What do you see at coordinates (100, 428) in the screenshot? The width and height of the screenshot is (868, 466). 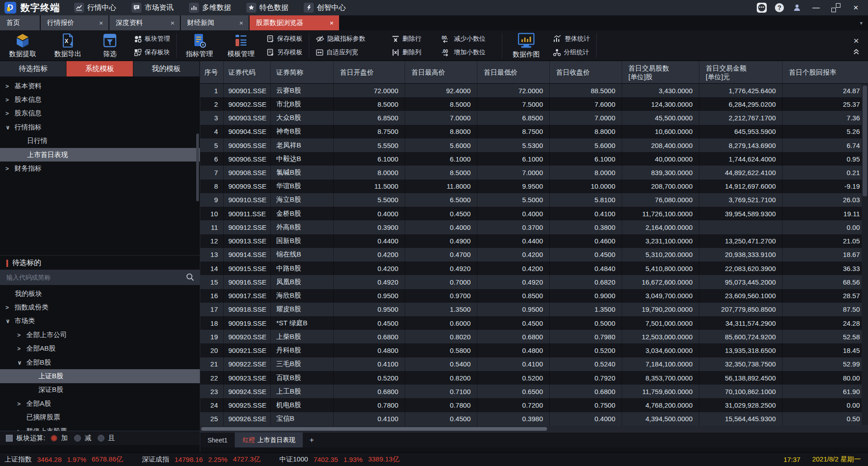 I see `target-tree-item: > 暂停上市股票` at bounding box center [100, 428].